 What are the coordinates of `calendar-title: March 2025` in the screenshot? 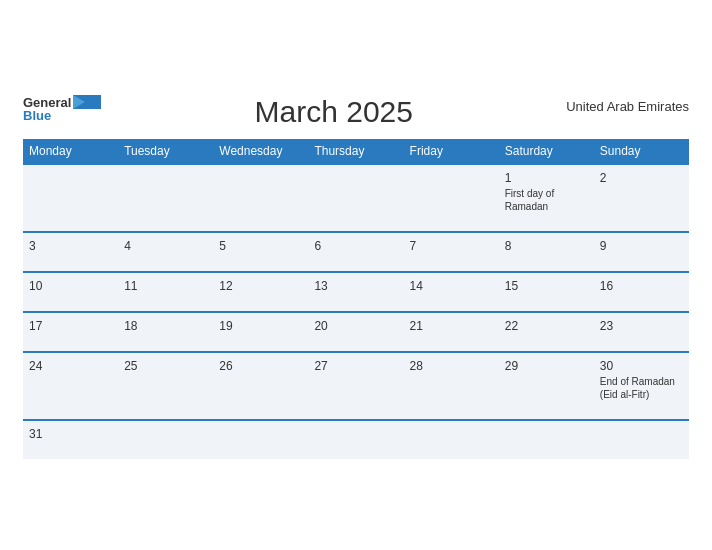 It's located at (334, 112).